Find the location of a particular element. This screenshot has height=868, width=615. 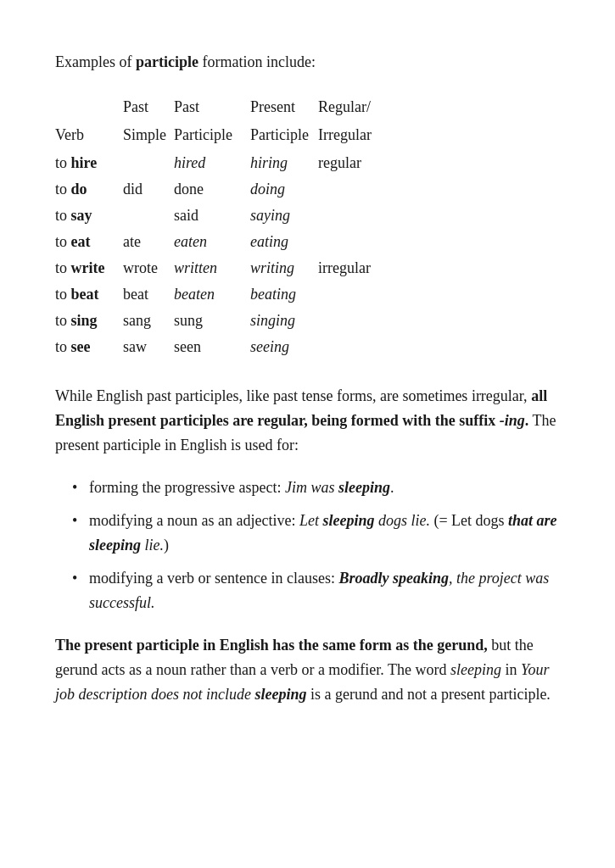

header-verb-label: Verb is located at coordinates (89, 136).